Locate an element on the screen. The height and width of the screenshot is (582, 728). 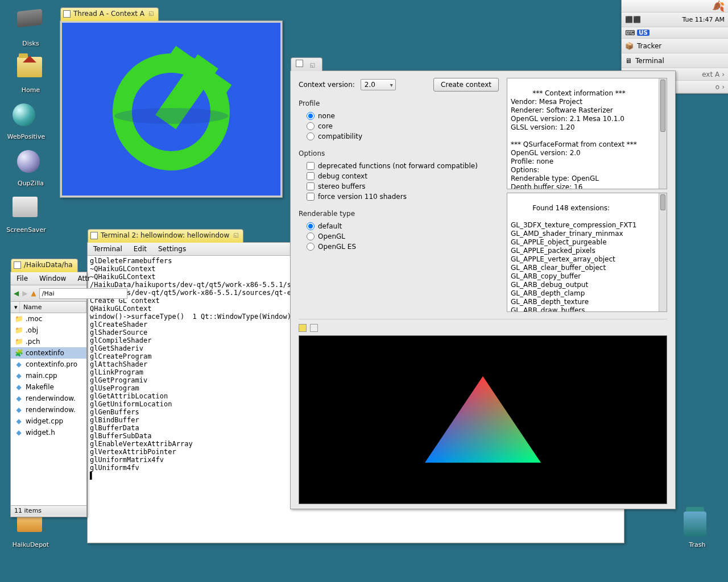
leaf-icon: 🍂 is located at coordinates (718, 6).